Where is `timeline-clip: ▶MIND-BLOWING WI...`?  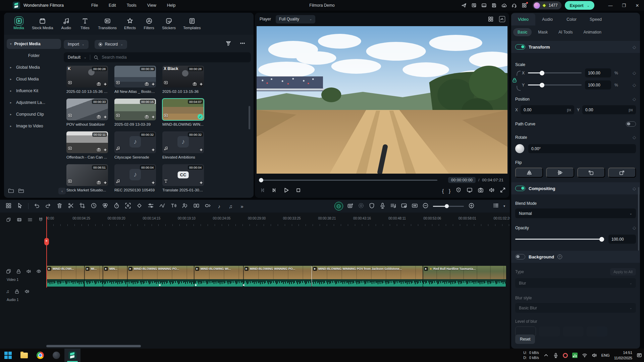 timeline-clip: ▶MIND-BLOWING WI... is located at coordinates (219, 276).